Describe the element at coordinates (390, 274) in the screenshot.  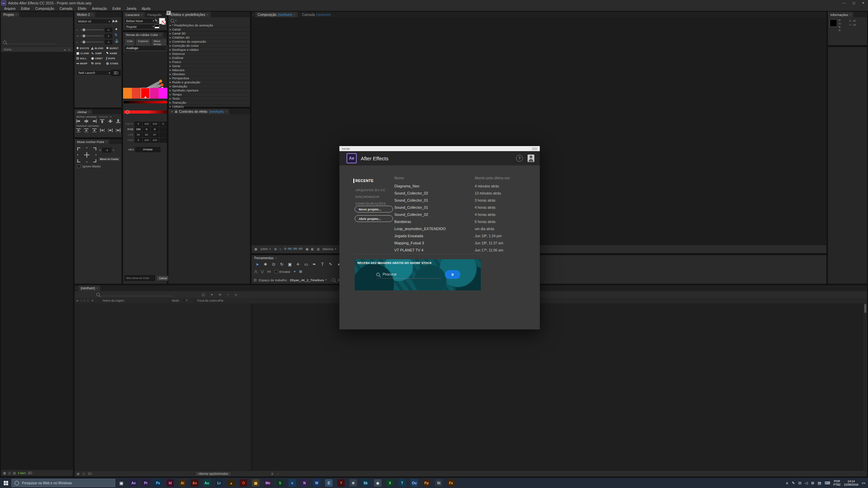
I see `banner-search-input: Procurar` at that location.